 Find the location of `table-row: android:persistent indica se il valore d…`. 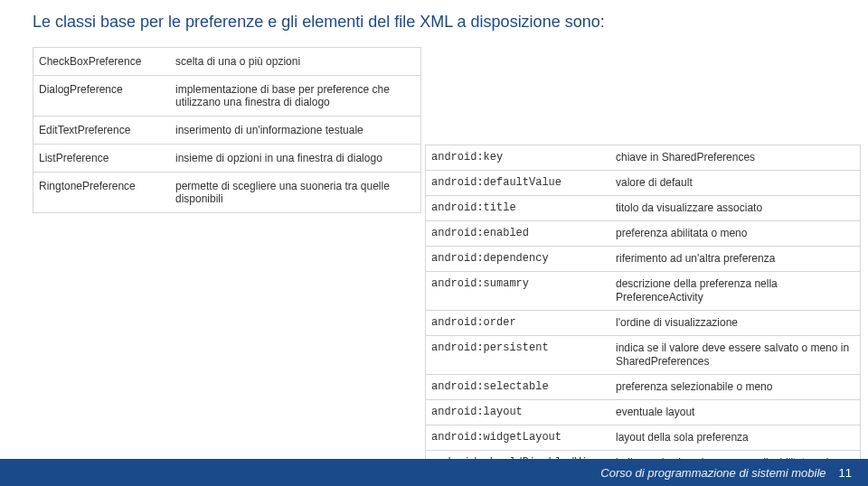

table-row: android:persistent indica se il valore d… is located at coordinates (643, 356).